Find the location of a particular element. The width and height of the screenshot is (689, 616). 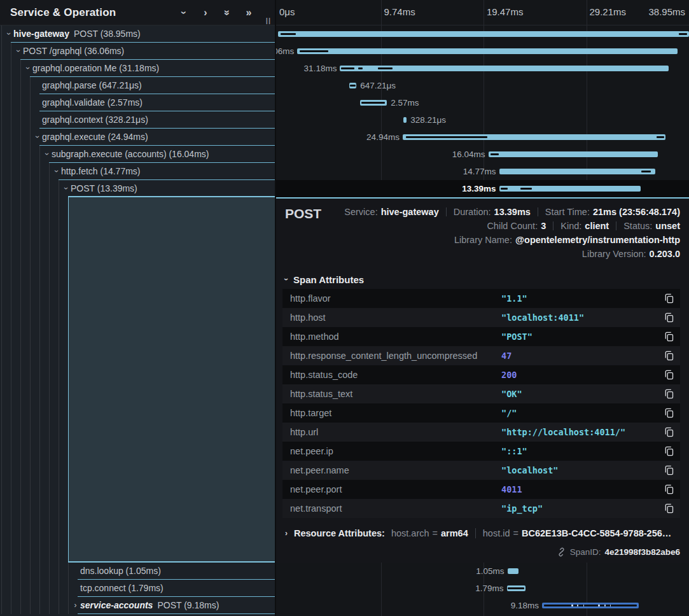

waterfall-row: 1.79ms is located at coordinates (482, 588).